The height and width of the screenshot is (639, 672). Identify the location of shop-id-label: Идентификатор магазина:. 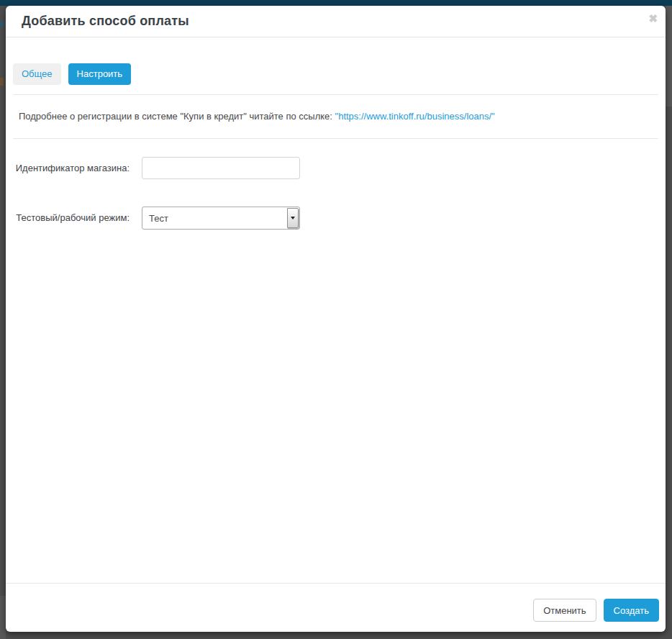
(72, 166).